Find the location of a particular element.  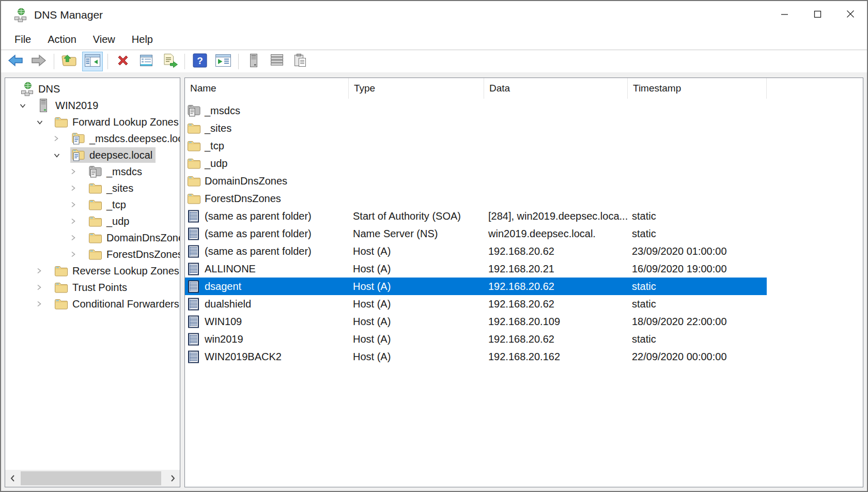

close-icon is located at coordinates (850, 15).